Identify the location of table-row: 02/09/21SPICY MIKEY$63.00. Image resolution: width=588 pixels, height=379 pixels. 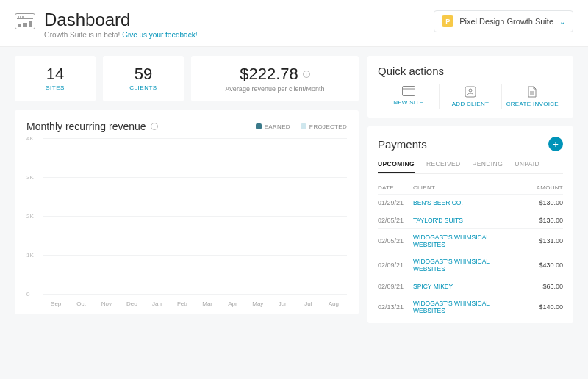
(470, 286).